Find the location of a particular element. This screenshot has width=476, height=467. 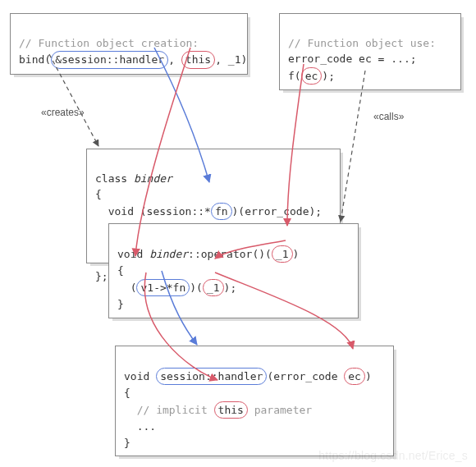

label-creates: «creates» is located at coordinates (62, 112).